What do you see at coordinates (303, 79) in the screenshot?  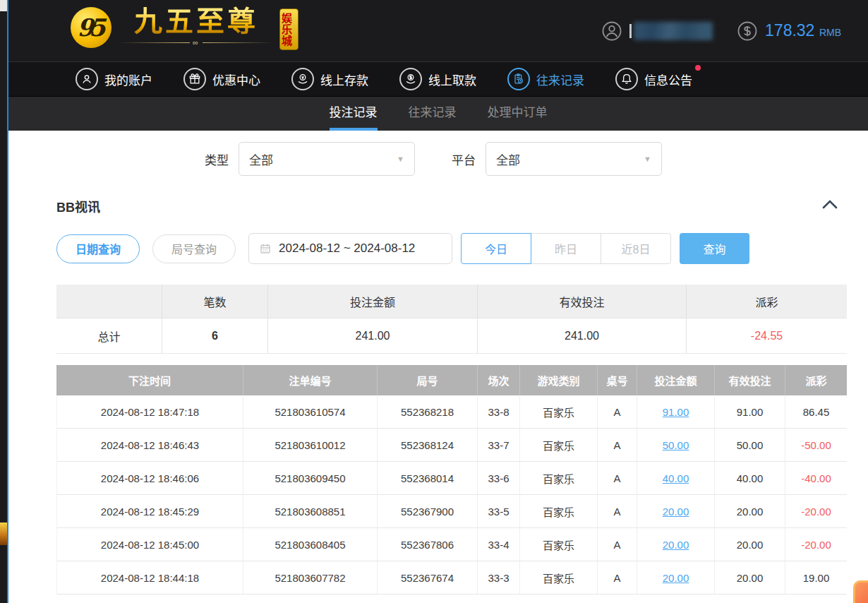 I see `deposit-hand-coin-icon` at bounding box center [303, 79].